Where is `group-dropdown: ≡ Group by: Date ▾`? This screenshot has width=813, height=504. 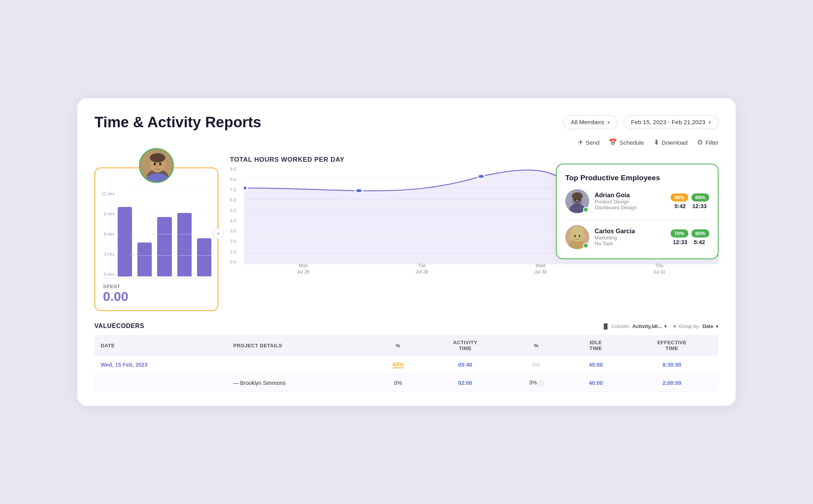 group-dropdown: ≡ Group by: Date ▾ is located at coordinates (696, 326).